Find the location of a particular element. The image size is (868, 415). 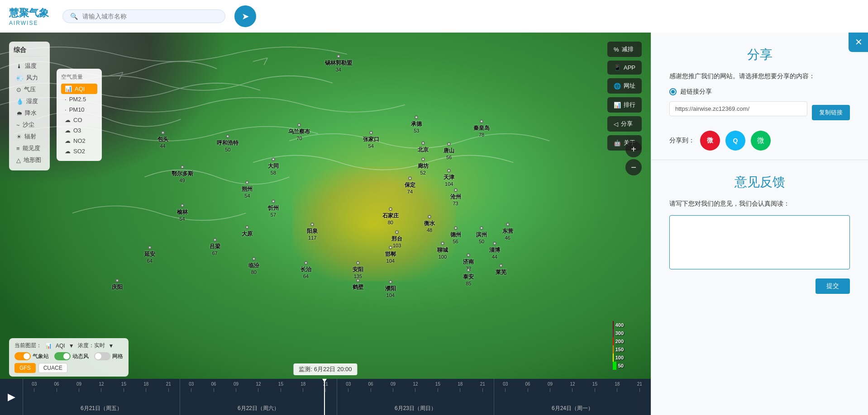

monitor-text: 监测: 6月22日 20:00 is located at coordinates (325, 369).